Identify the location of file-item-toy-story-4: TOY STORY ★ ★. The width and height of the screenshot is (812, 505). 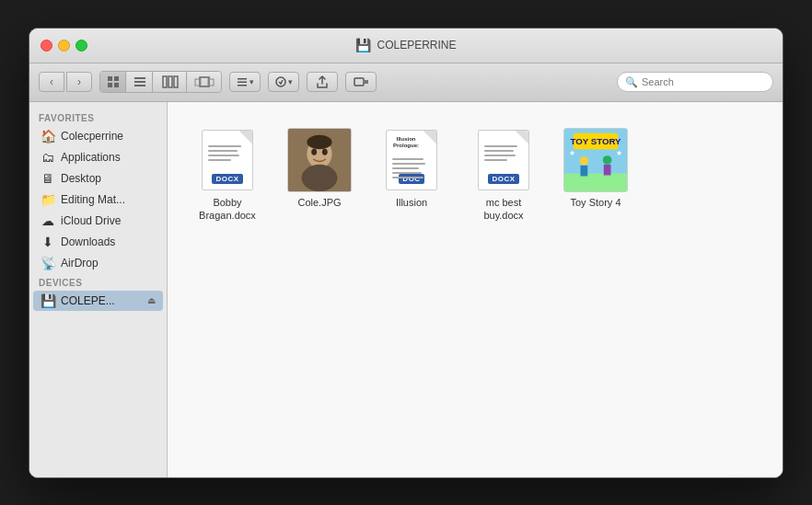
(596, 175).